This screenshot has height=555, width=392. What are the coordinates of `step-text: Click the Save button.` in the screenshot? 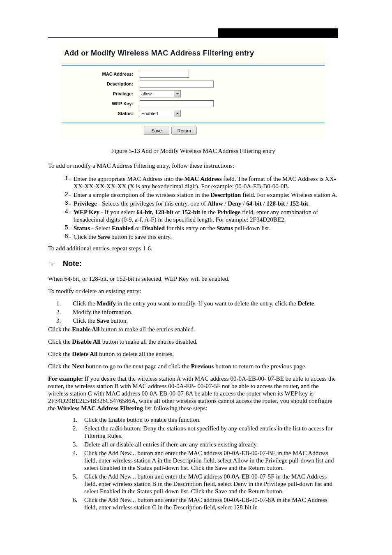 It's located at (205, 321).